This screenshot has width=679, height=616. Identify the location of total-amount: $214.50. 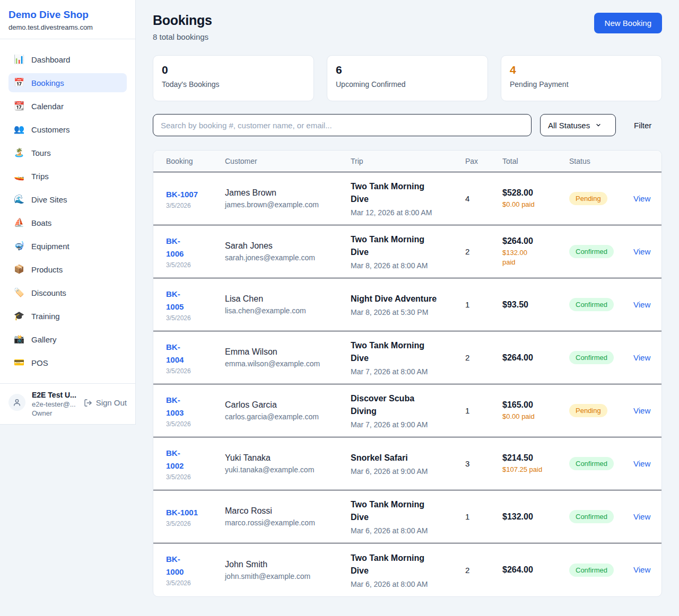
(536, 458).